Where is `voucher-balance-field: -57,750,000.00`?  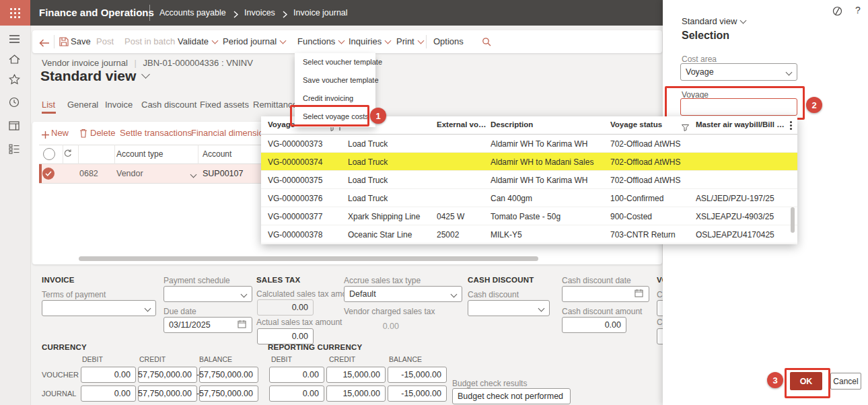
voucher-balance-field: -57,750,000.00 is located at coordinates (229, 375).